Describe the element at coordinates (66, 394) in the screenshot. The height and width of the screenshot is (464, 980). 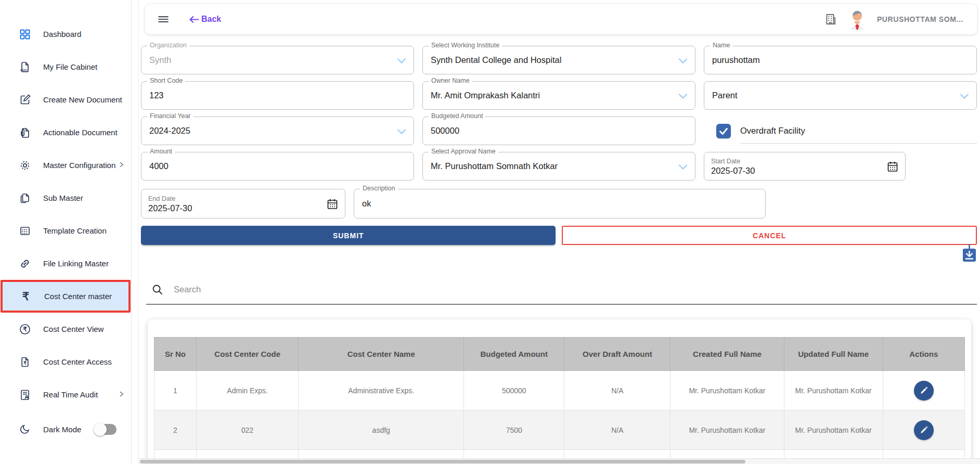
I see `sidebar-item-real-time-audit: Real Time Audit` at that location.